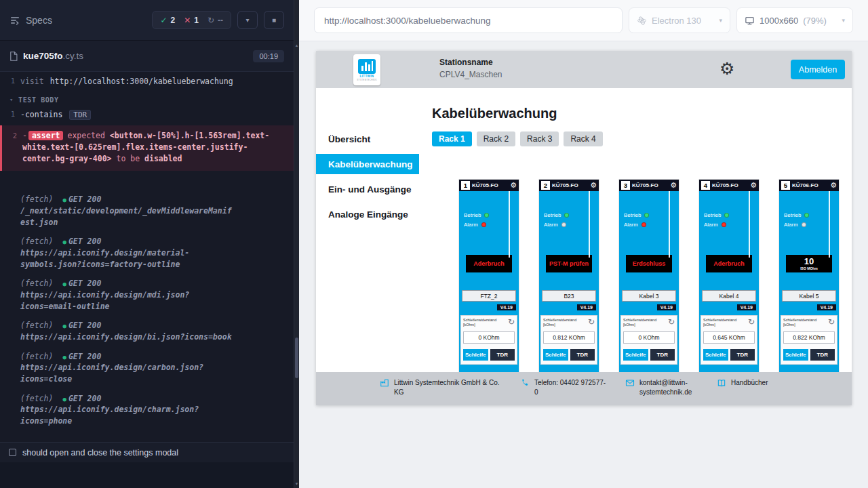 The image size is (868, 488). Describe the element at coordinates (368, 214) in the screenshot. I see `sidebar-item-analoge-eingaenge: Analoge Eingänge` at that location.